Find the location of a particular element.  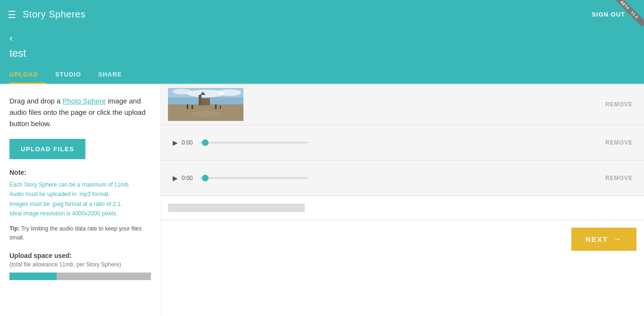

next-button: NEXT → is located at coordinates (604, 239).